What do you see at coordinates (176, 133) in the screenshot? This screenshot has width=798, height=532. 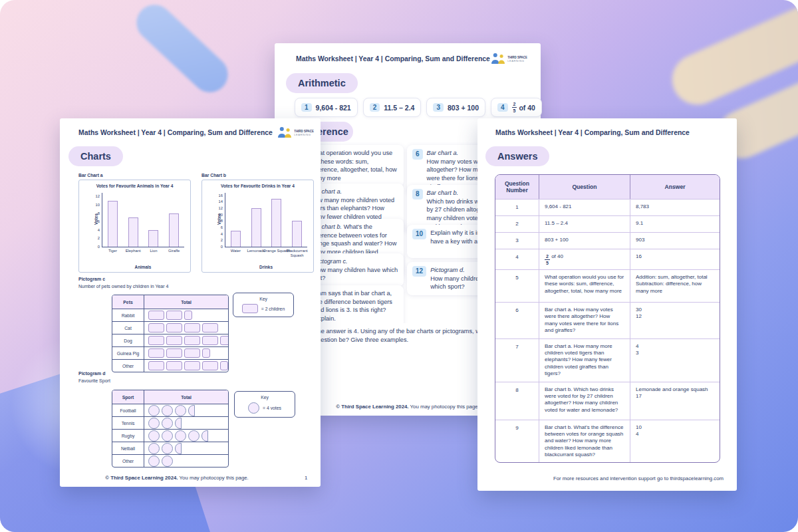 I see `page-title: Maths Worksheet | Year 4 | Comparing, Su…` at bounding box center [176, 133].